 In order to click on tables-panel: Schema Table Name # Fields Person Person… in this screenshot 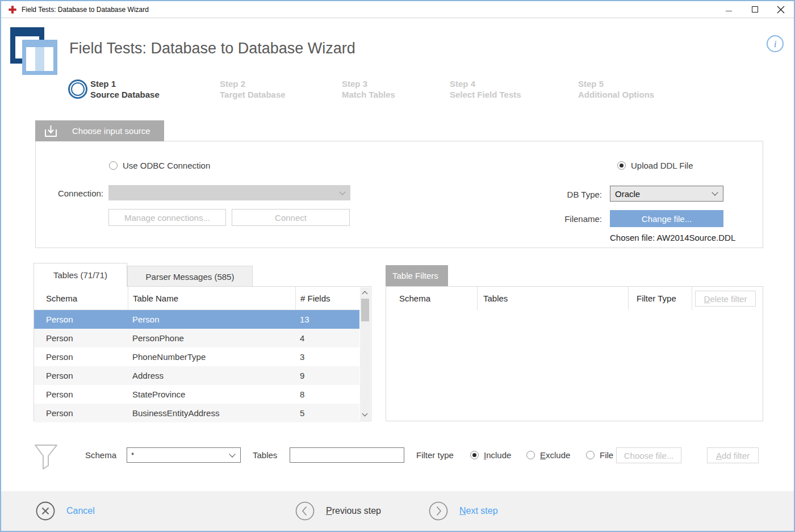, I will do `click(202, 354)`.